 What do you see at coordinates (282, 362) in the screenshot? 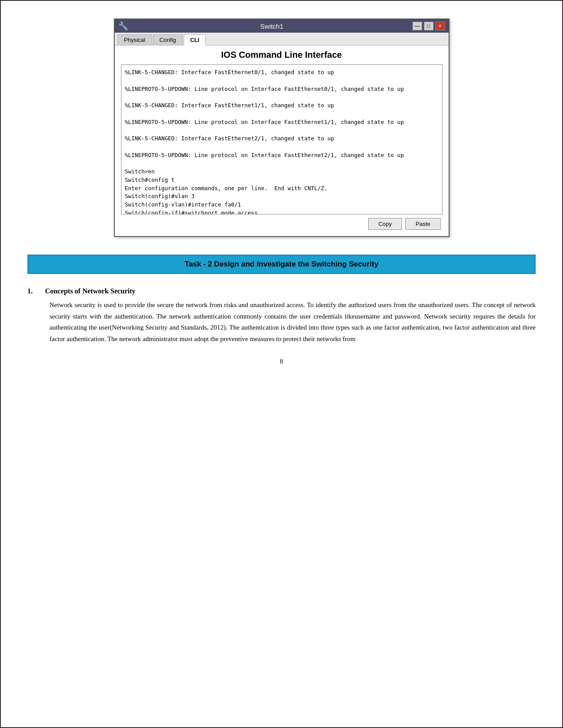
I see `page-number: 8` at bounding box center [282, 362].